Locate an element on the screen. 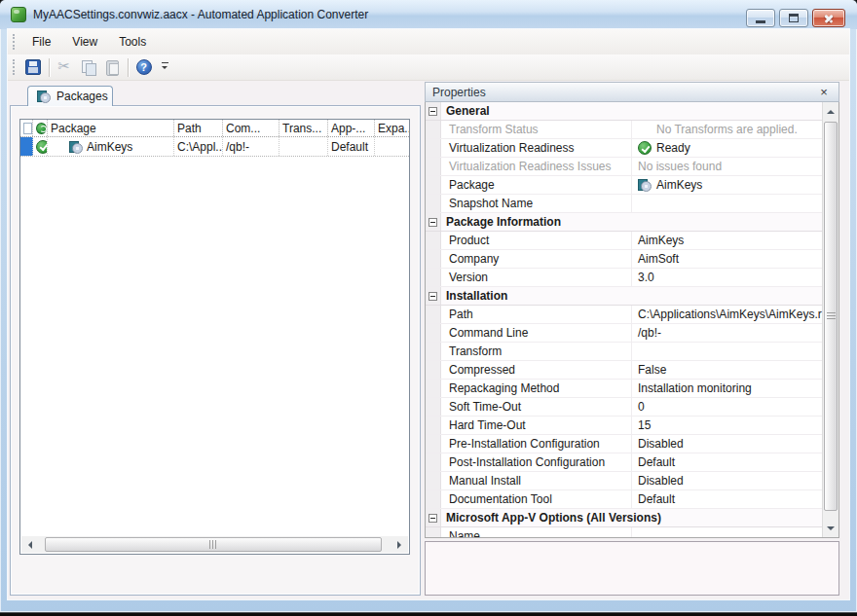  column-header-com: Com... is located at coordinates (251, 128).